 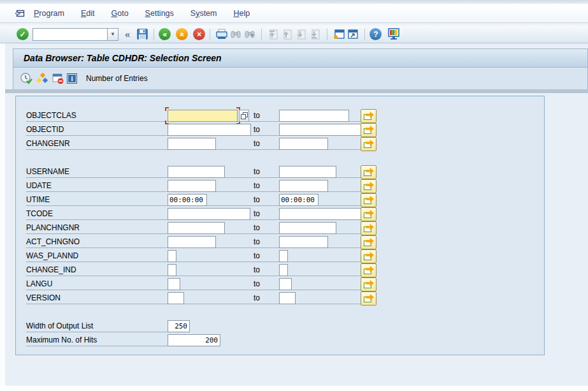 What do you see at coordinates (376, 34) in the screenshot?
I see `help-icon: ?` at bounding box center [376, 34].